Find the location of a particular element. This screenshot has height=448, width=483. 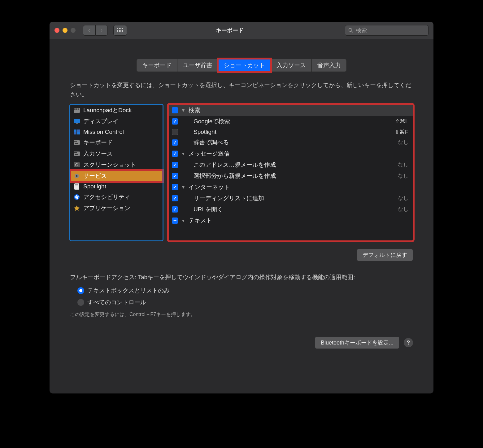

sidebar-item-label: キーボード is located at coordinates (98, 143).